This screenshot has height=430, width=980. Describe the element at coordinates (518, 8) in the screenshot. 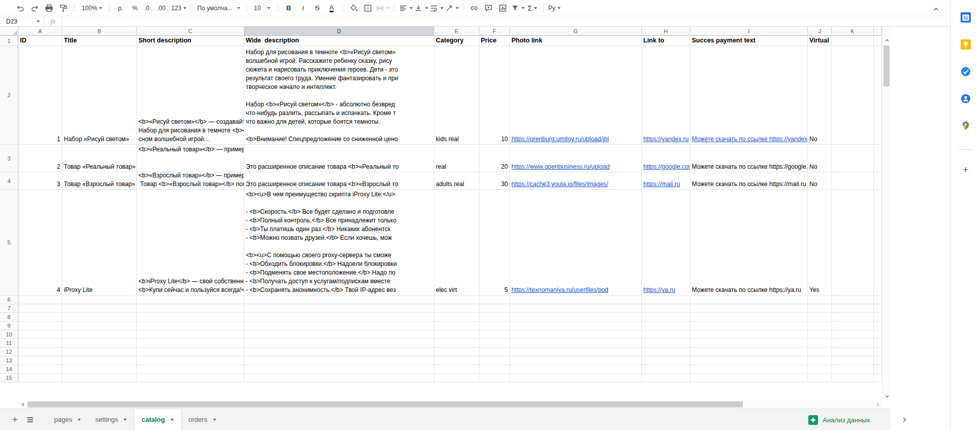

I see `filter-button` at that location.